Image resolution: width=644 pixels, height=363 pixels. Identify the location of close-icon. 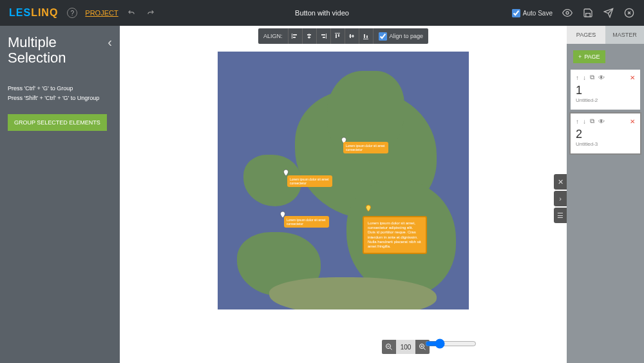
(629, 13).